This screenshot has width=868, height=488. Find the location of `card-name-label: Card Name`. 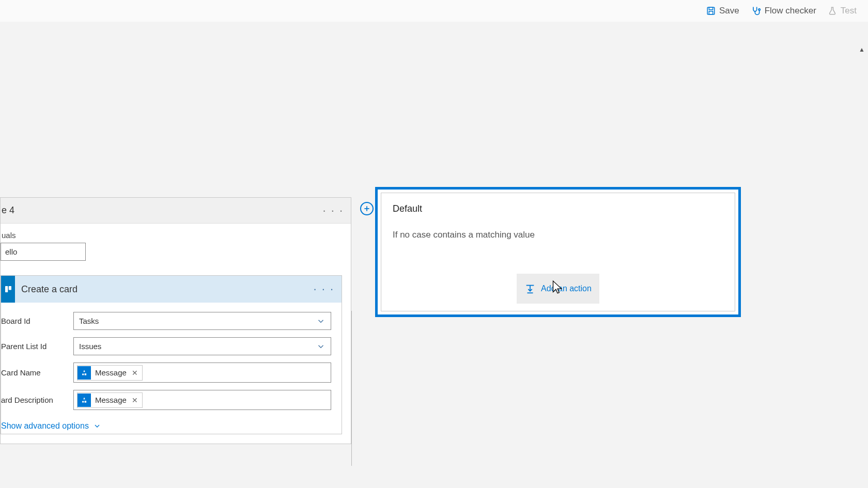

card-name-label: Card Name is located at coordinates (37, 373).